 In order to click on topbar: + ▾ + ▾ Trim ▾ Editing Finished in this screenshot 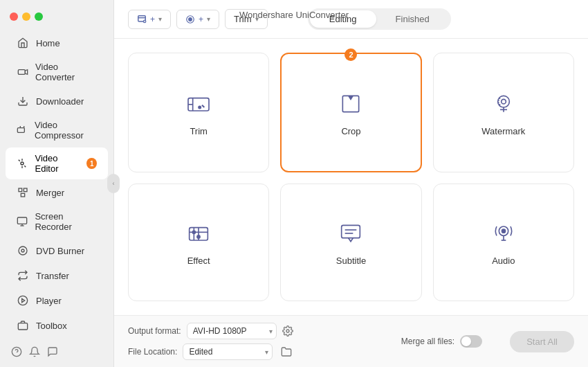, I will do `click(351, 19)`.